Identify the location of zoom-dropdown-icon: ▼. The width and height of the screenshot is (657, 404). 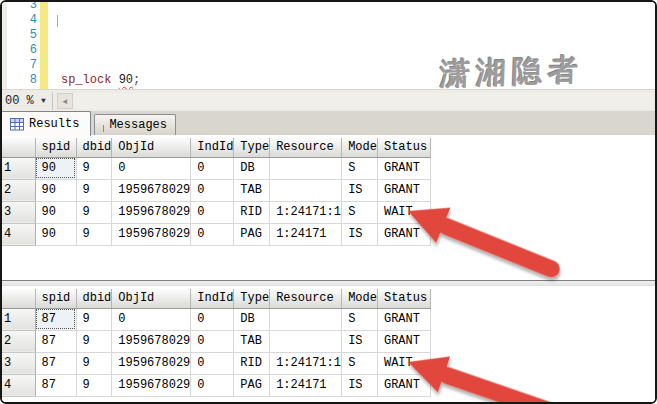
(44, 100).